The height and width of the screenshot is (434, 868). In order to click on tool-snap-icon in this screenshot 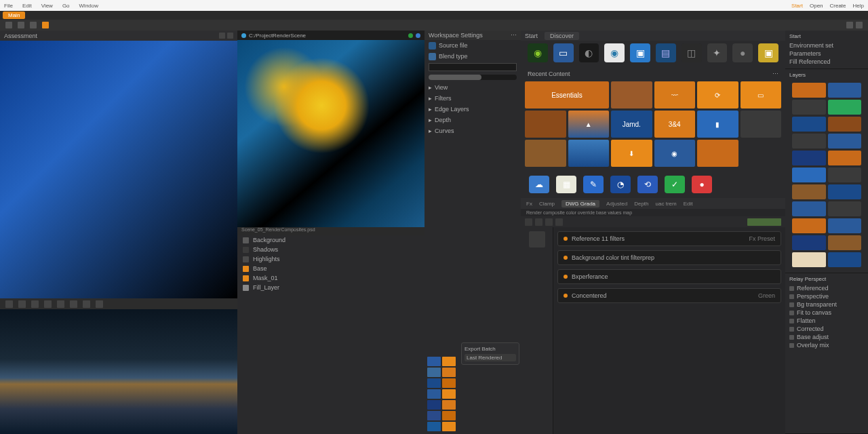, I will do `click(859, 25)`.